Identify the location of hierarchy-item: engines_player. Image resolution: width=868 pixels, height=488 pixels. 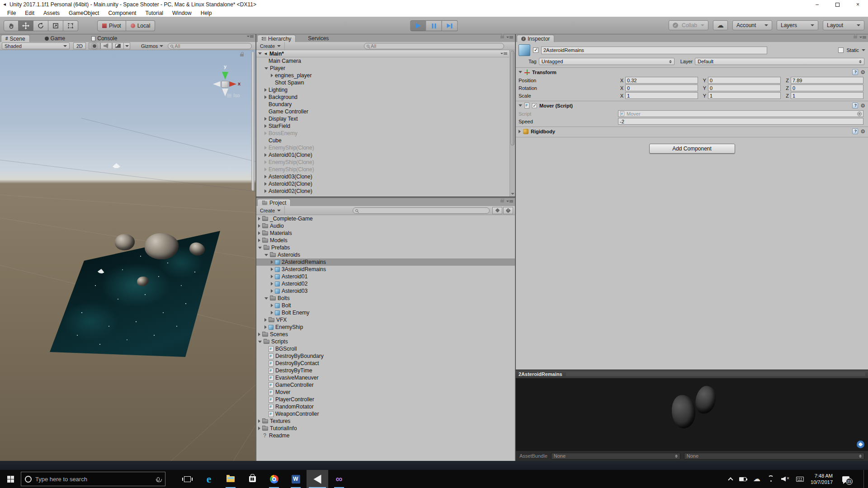
(382, 75).